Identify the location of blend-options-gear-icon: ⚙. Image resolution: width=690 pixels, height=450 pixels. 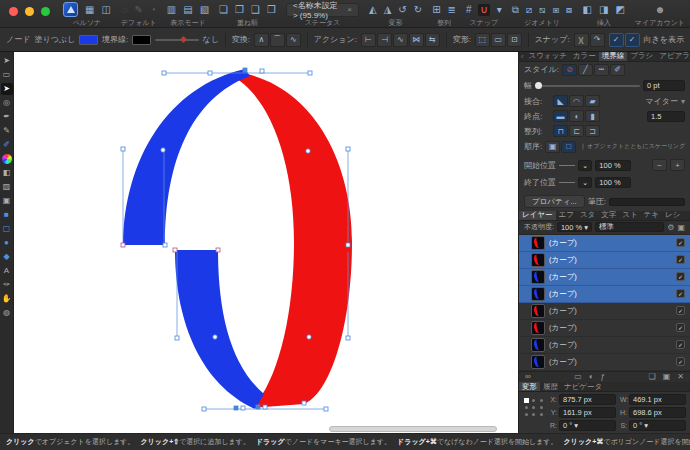
(670, 228).